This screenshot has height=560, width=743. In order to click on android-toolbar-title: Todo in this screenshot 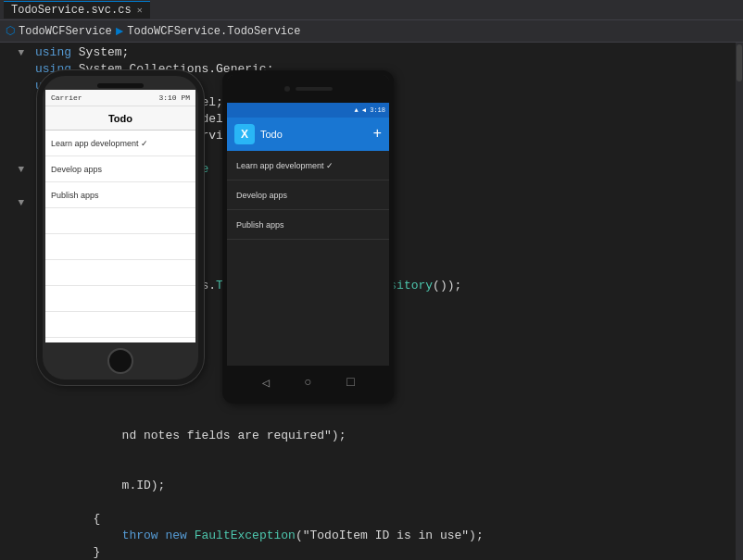, I will do `click(271, 134)`.